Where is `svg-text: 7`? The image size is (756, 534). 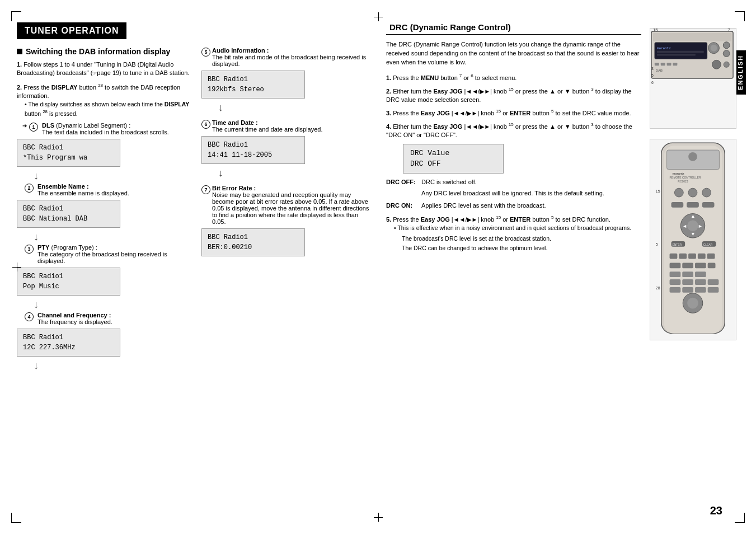
svg-text: 7 is located at coordinates (729, 30).